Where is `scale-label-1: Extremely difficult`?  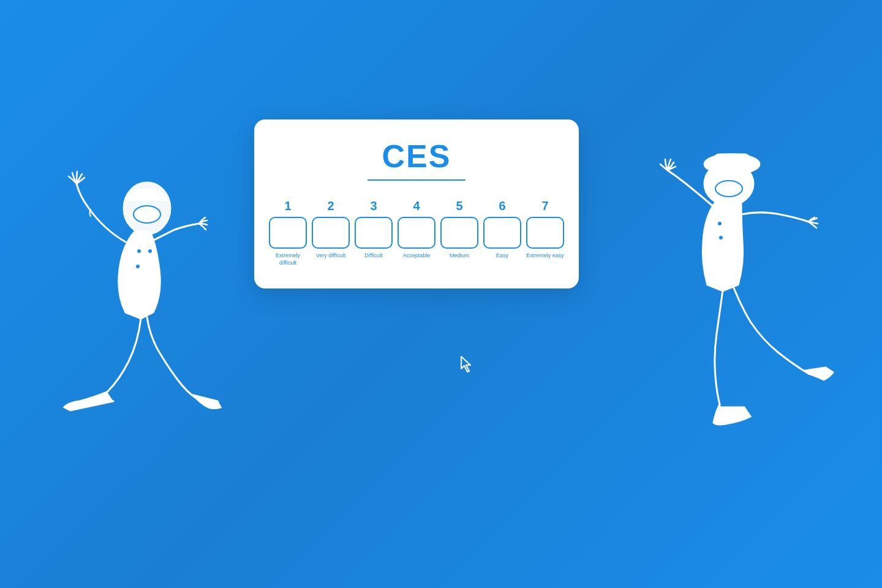 scale-label-1: Extremely difficult is located at coordinates (288, 260).